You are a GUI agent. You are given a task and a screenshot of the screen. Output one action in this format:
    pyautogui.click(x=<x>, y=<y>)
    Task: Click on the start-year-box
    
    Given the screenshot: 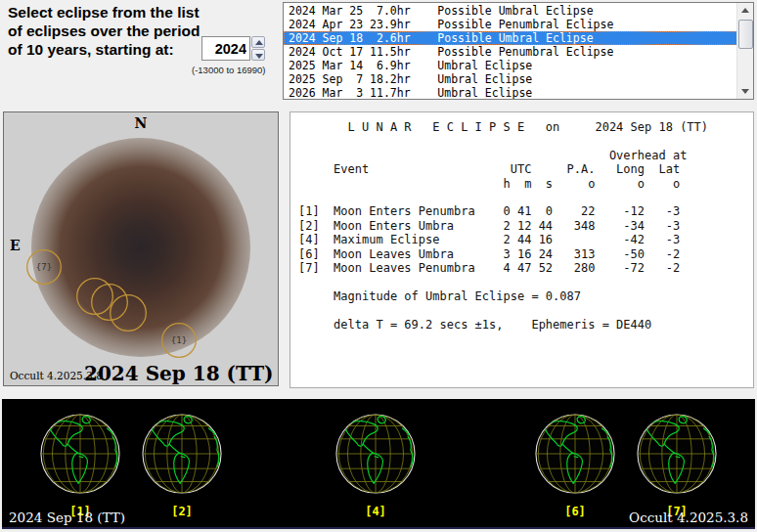 What is the action you would take?
    pyautogui.click(x=226, y=49)
    